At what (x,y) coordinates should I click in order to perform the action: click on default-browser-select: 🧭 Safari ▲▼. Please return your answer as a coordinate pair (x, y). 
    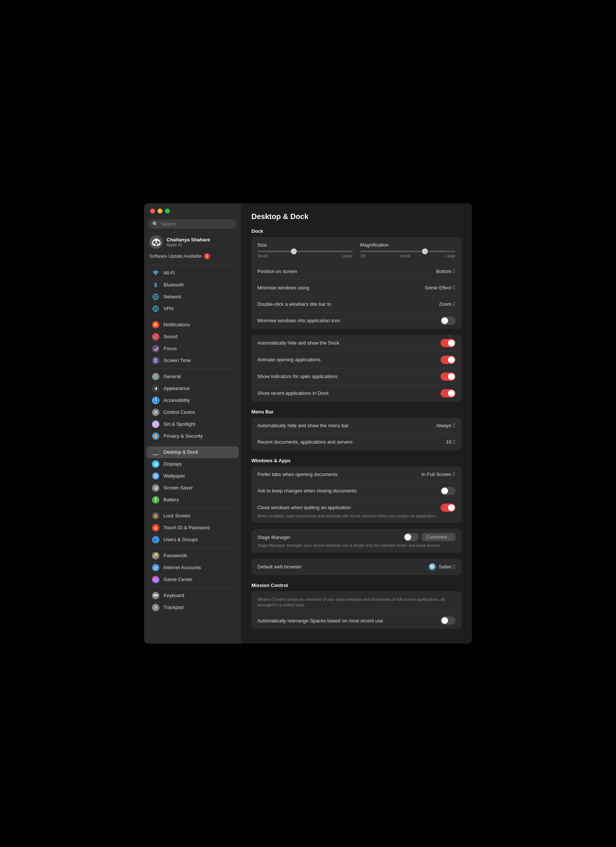
    Looking at the image, I should click on (442, 567).